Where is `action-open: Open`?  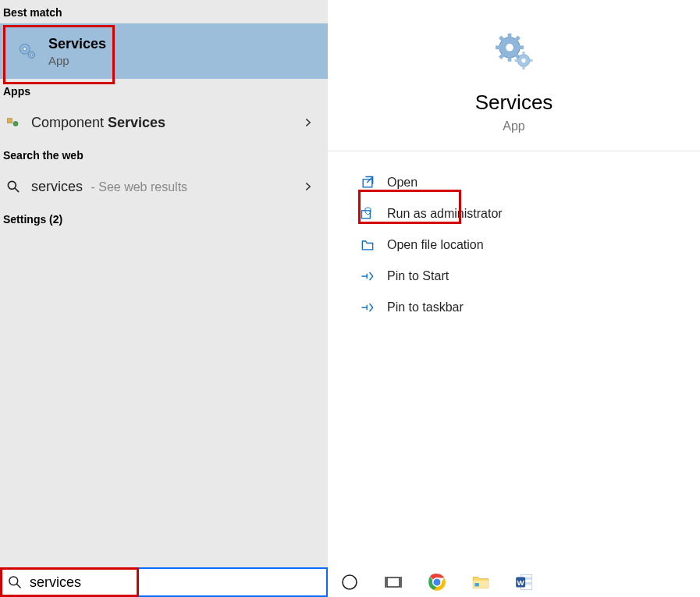 action-open: Open is located at coordinates (529, 183).